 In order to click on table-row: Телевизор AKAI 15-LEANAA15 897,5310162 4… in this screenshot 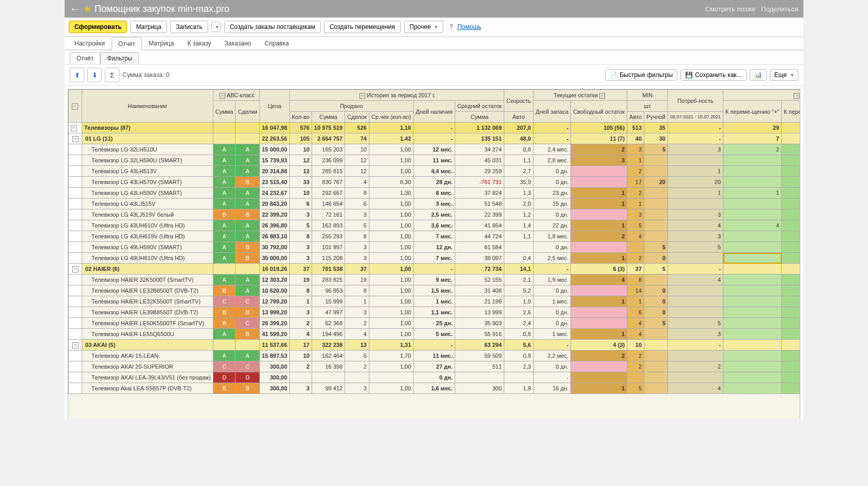, I will do `click(435, 356)`.